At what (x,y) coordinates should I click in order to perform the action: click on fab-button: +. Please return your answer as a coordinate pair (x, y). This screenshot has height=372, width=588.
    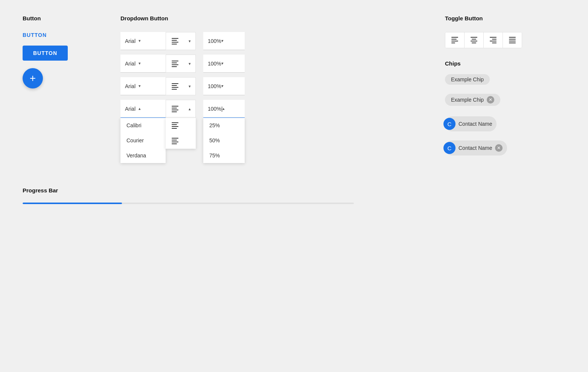
    Looking at the image, I should click on (33, 78).